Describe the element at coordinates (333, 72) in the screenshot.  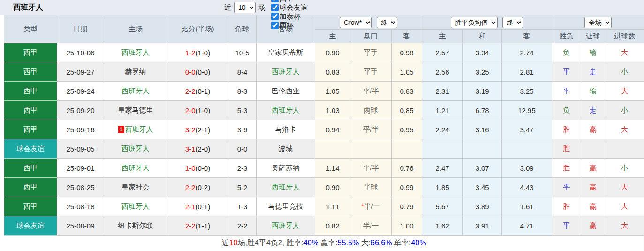
I see `ah-home-odds: 0.83` at that location.